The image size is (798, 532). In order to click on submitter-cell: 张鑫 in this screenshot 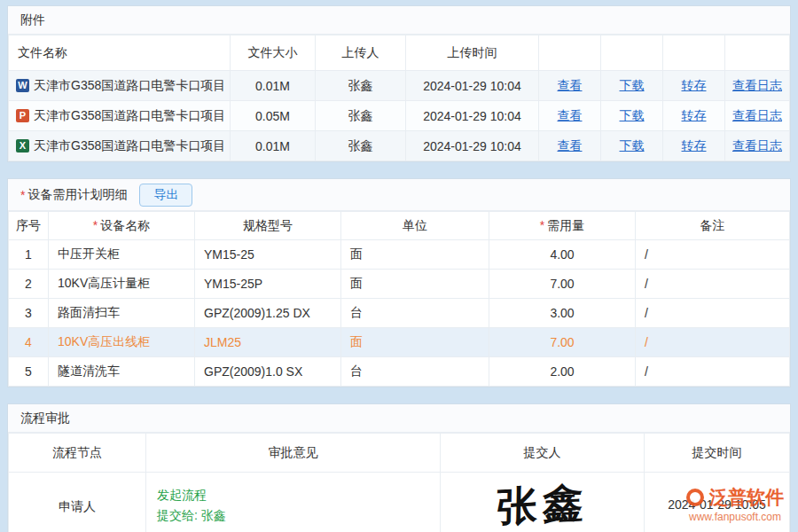, I will do `click(543, 502)`.